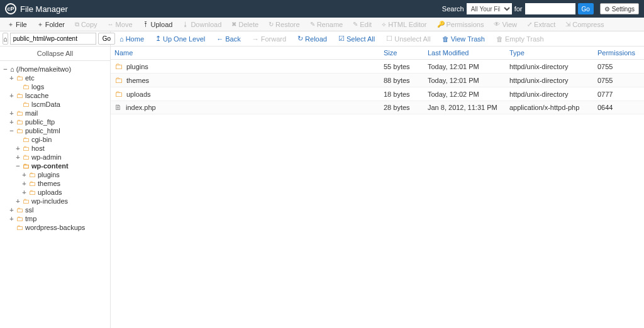 This screenshot has width=644, height=328. What do you see at coordinates (384, 25) in the screenshot?
I see `html editor-icon: ⟡` at bounding box center [384, 25].